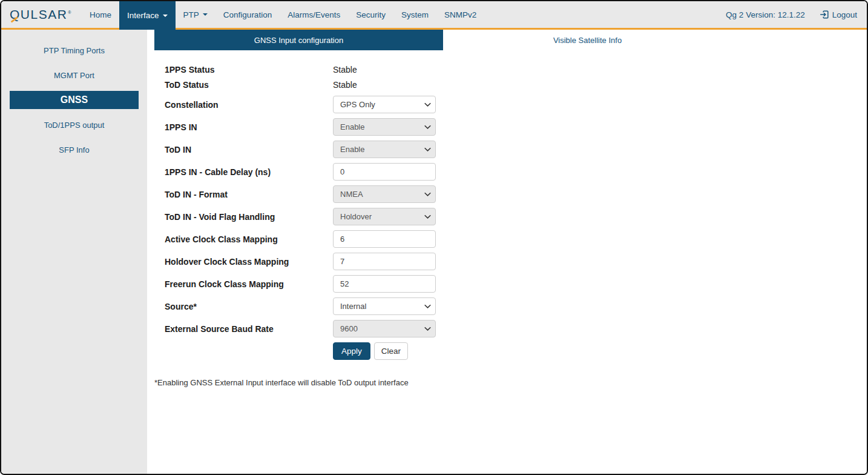 The image size is (868, 475). What do you see at coordinates (352, 351) in the screenshot?
I see `apply-button: Apply` at bounding box center [352, 351].